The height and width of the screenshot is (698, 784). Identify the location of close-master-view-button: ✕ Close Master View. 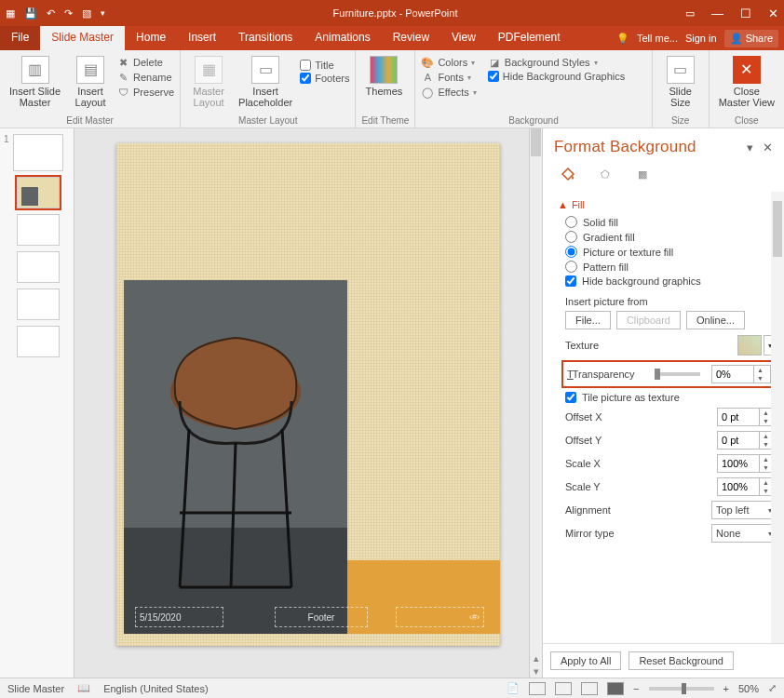
(747, 82).